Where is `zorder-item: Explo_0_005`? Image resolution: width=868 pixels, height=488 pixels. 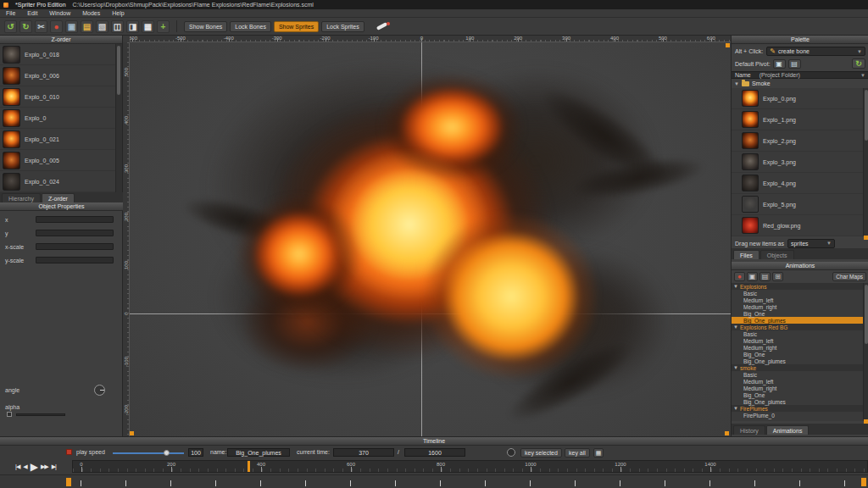
zorder-item: Explo_0_005 is located at coordinates (58, 161).